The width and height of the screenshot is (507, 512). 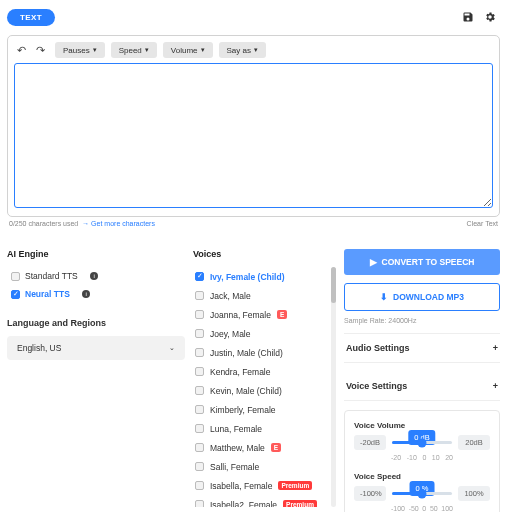 I want to click on voice-item: Salli, Female, so click(x=260, y=466).